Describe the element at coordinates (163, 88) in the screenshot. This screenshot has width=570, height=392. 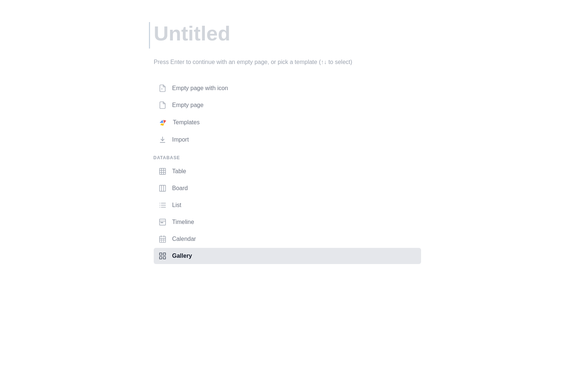
I see `page-with-icon-icon` at that location.